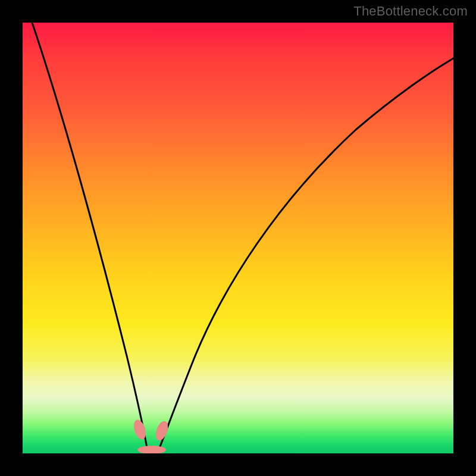 This screenshot has width=476, height=476. Describe the element at coordinates (162, 431) in the screenshot. I see `right-marker-icon` at that location.